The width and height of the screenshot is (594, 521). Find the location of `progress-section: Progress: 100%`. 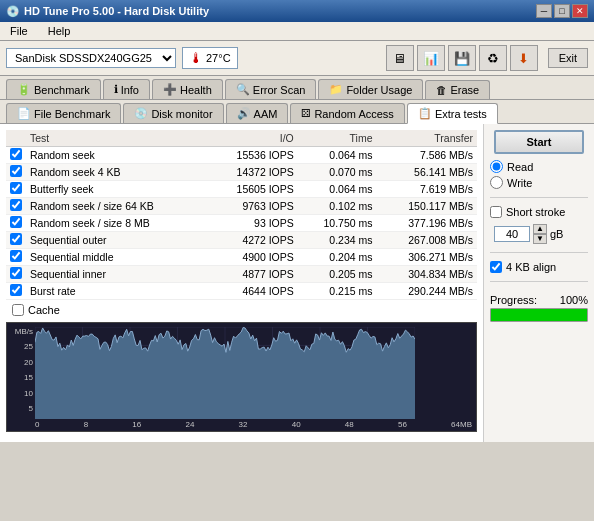

progress-section: Progress: 100% is located at coordinates (539, 308).